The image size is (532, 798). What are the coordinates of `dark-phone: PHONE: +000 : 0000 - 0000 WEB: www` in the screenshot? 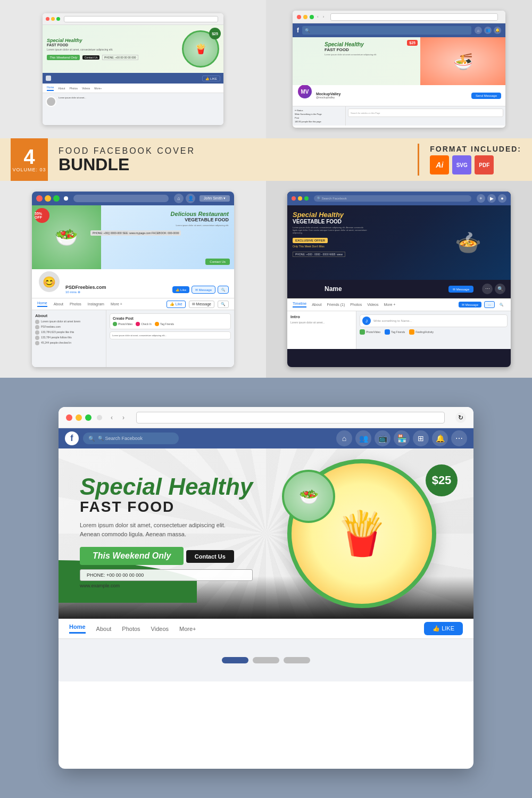 It's located at (319, 254).